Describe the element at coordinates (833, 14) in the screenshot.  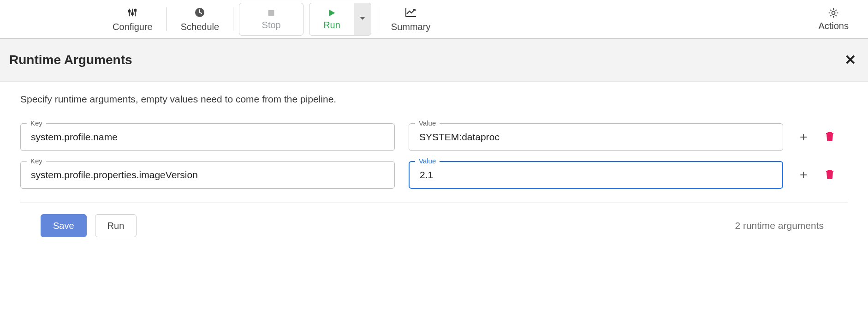
I see `gear-icon` at that location.